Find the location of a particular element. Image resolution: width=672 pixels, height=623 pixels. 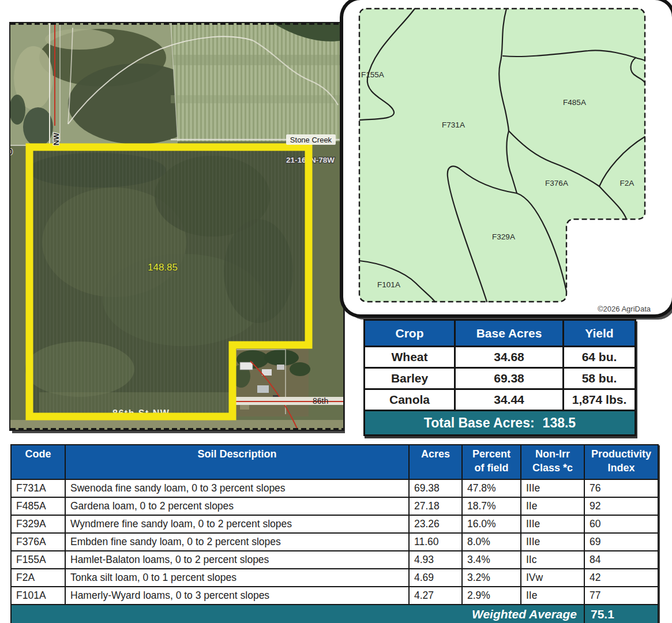

acres-col-header: Acres is located at coordinates (436, 462).